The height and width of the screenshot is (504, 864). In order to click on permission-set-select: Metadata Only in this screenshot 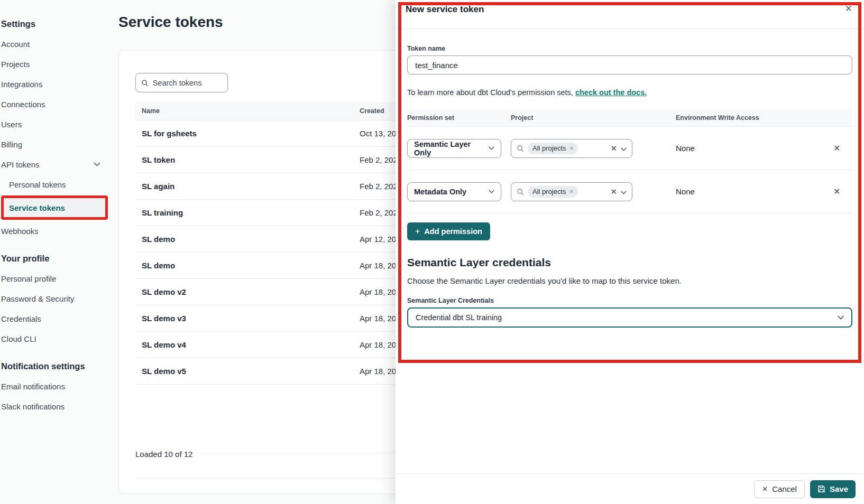, I will do `click(454, 192)`.